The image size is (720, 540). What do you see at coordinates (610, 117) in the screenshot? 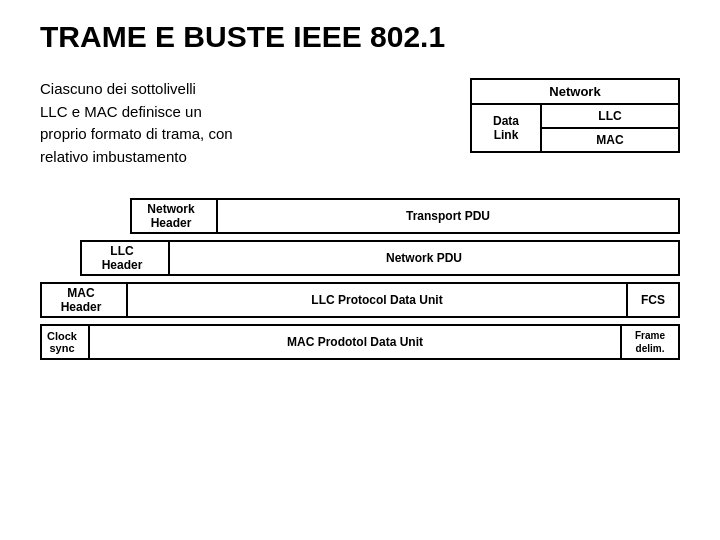
I see `llc-label: LLC` at bounding box center [610, 117].